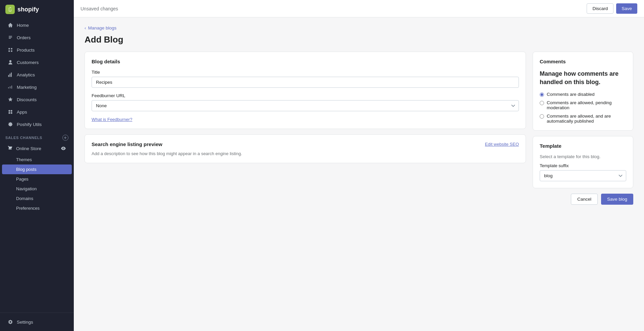  Describe the element at coordinates (37, 208) in the screenshot. I see `sidebar-sub-preferences: Preferences` at that location.